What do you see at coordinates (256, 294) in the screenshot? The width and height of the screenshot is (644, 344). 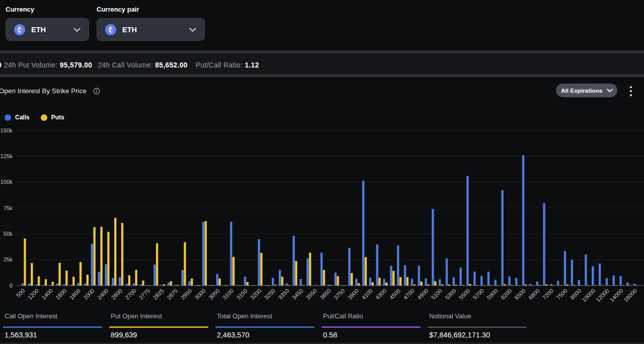 I see `svg-text: 3200` at bounding box center [256, 294].